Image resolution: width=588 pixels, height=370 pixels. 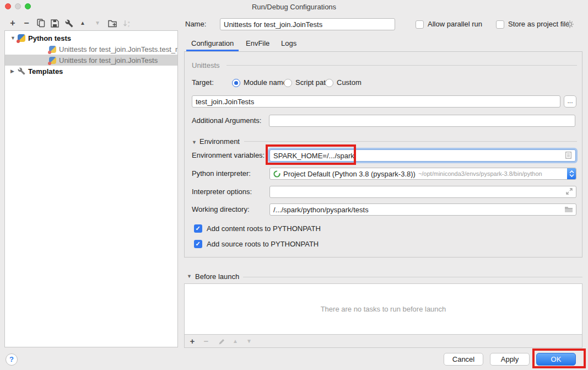 What do you see at coordinates (45, 72) in the screenshot?
I see `tree-item-label: Templates` at bounding box center [45, 72].